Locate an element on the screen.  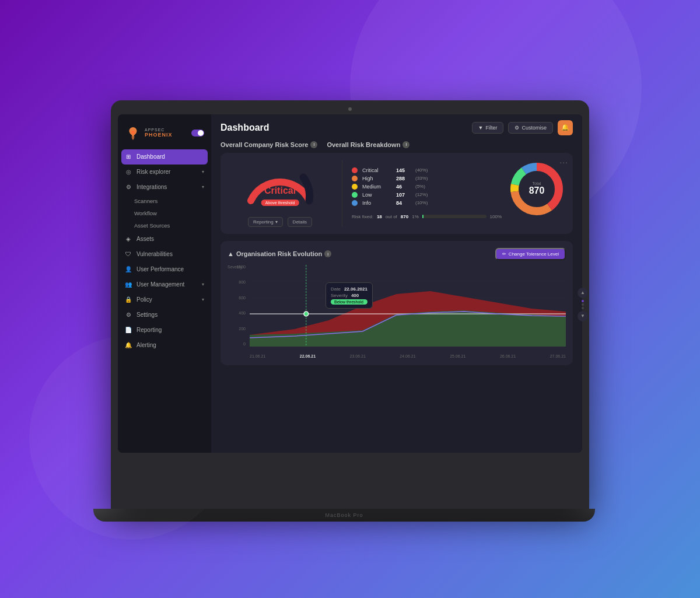
customise-button: ⚙ Customise is located at coordinates (531, 128).